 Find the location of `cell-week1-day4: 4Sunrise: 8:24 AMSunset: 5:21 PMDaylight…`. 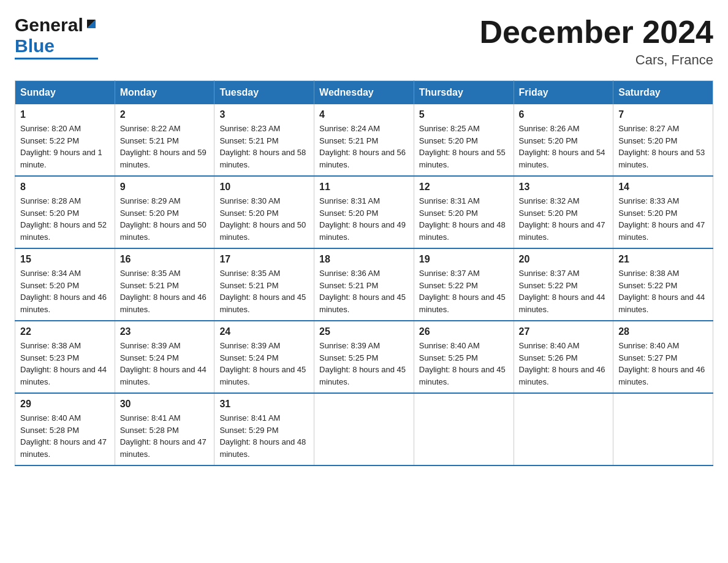

cell-week1-day4: 4Sunrise: 8:24 AMSunset: 5:21 PMDaylight… is located at coordinates (364, 140).